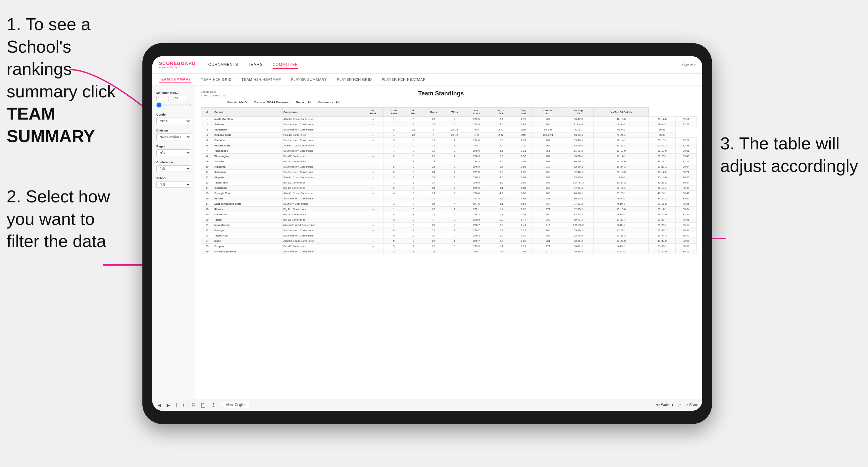 This screenshot has height=467, width=868. I want to click on table-row: 9ArizonaPac-12 Conference–28234278.3-4.6…, so click(449, 162).